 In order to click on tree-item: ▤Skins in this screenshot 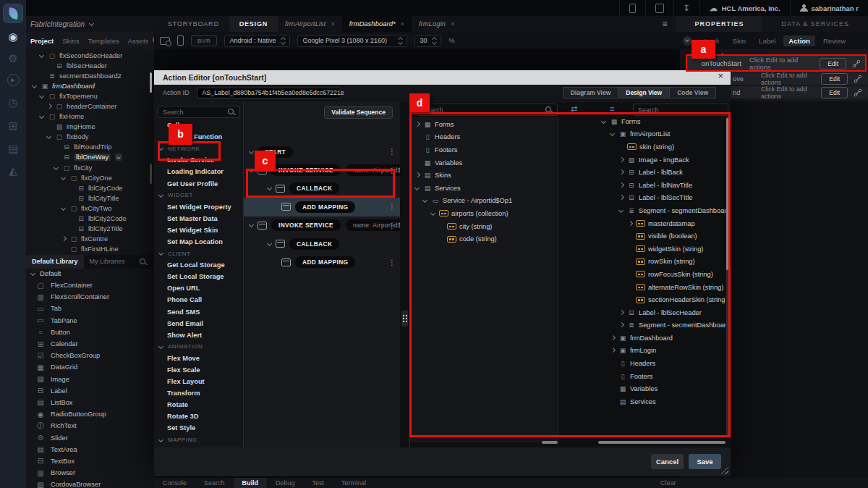, I will do `click(485, 175)`.